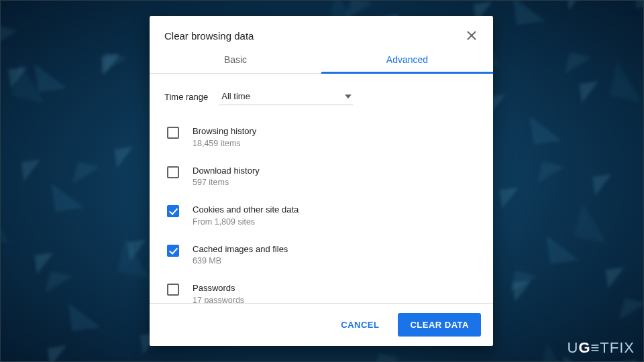 Image resolution: width=644 pixels, height=362 pixels. I want to click on item-sub: 18,459 items, so click(224, 143).